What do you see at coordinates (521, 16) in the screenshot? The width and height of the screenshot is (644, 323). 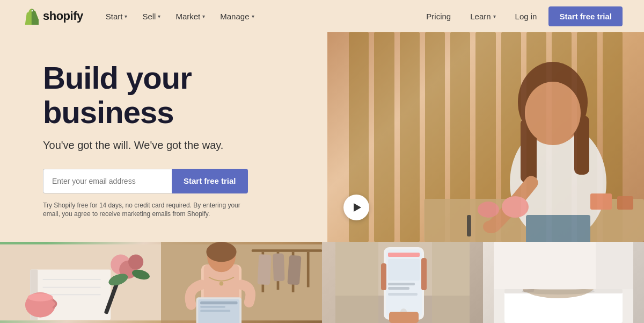 I see `nav-right: Pricing Learn ▾ Log in Start free trial` at bounding box center [521, 16].